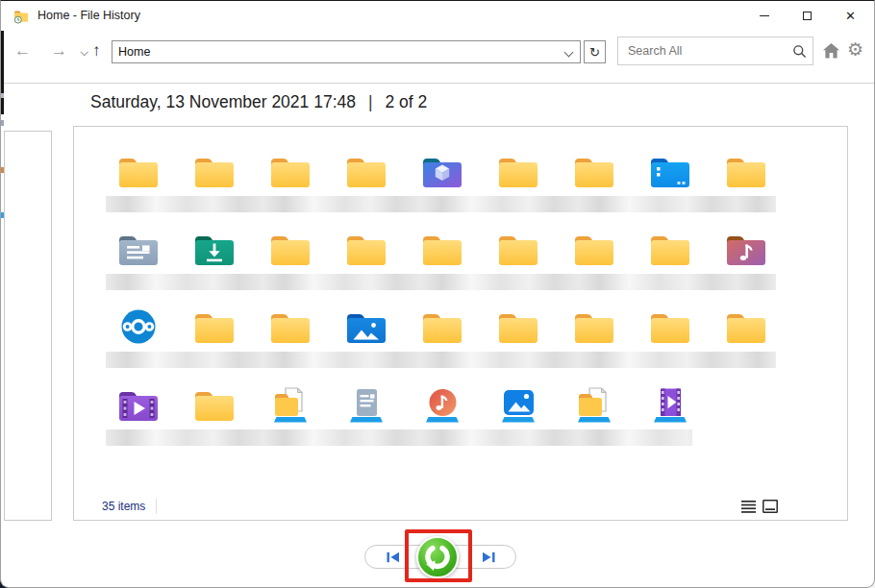 The image size is (875, 588). What do you see at coordinates (438, 557) in the screenshot?
I see `restore-button` at bounding box center [438, 557].